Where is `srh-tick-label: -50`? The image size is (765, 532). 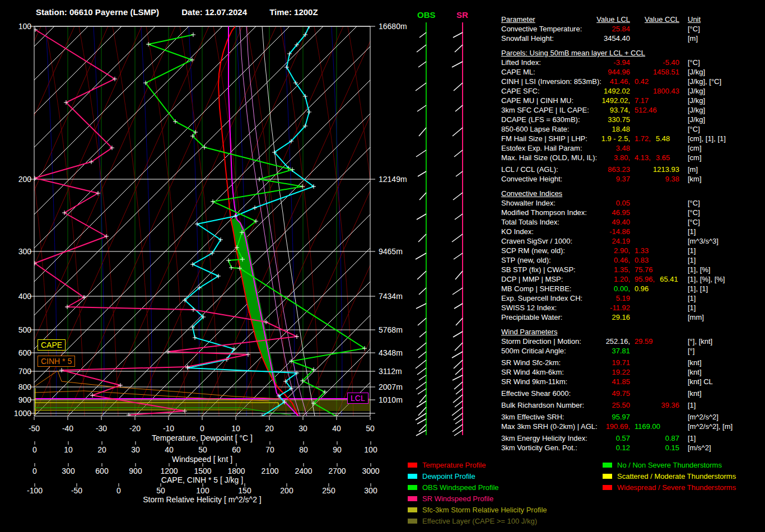
srh-tick-label: -50 is located at coordinates (77, 491).